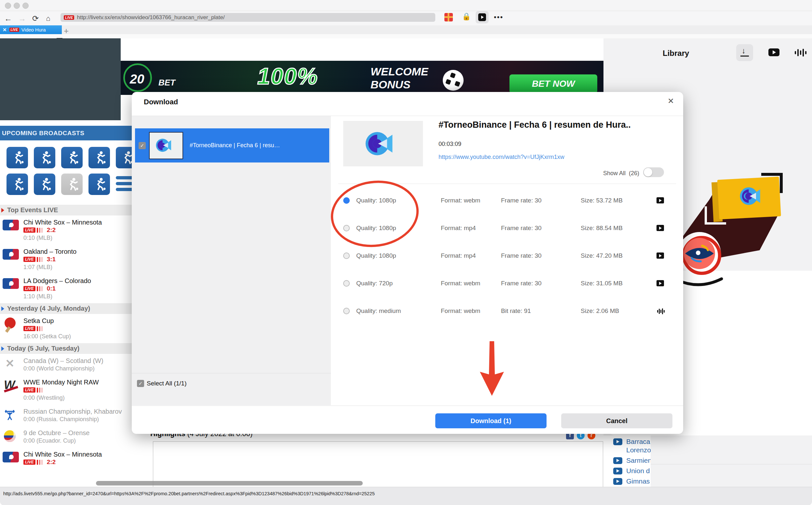  What do you see at coordinates (99, 158) in the screenshot?
I see `tennis-sport-icon` at bounding box center [99, 158].